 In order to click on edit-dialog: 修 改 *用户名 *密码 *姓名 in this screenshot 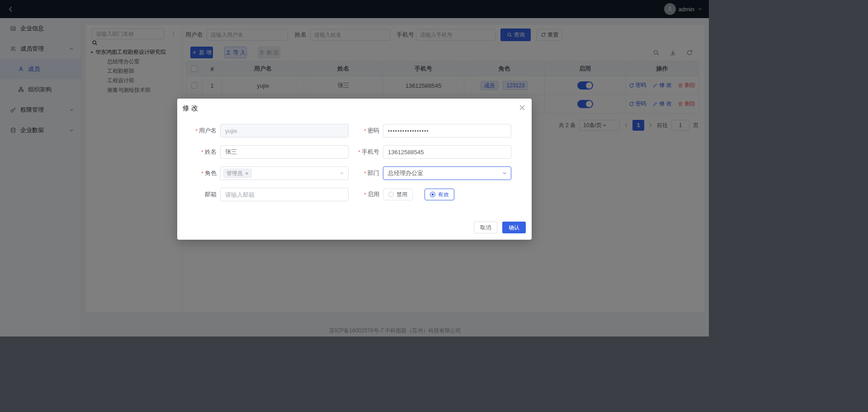, I will do `click(354, 169)`.